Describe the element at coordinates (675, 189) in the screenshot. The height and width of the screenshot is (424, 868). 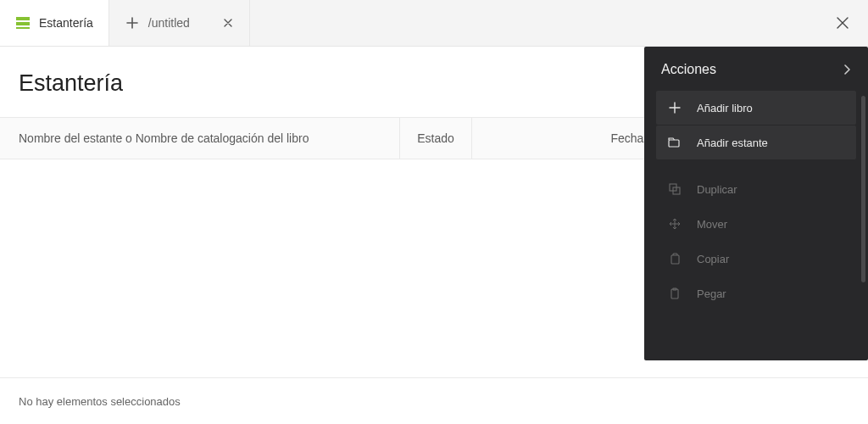
I see `duplicate-icon` at that location.